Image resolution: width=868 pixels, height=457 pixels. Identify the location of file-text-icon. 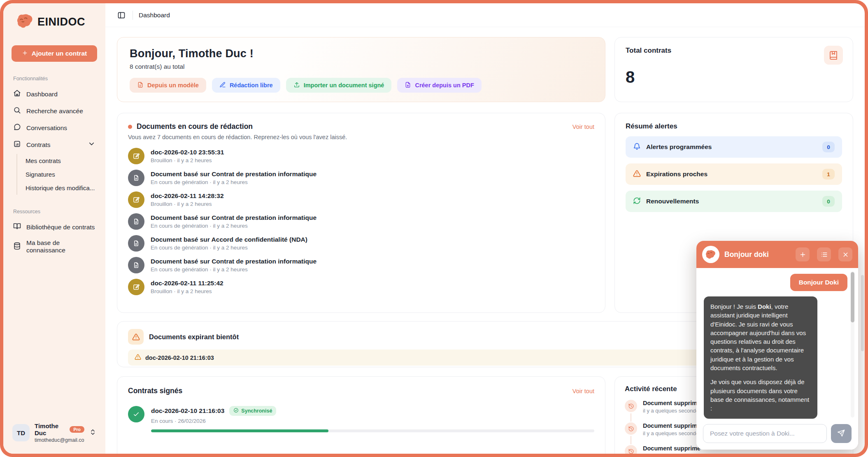
(140, 86).